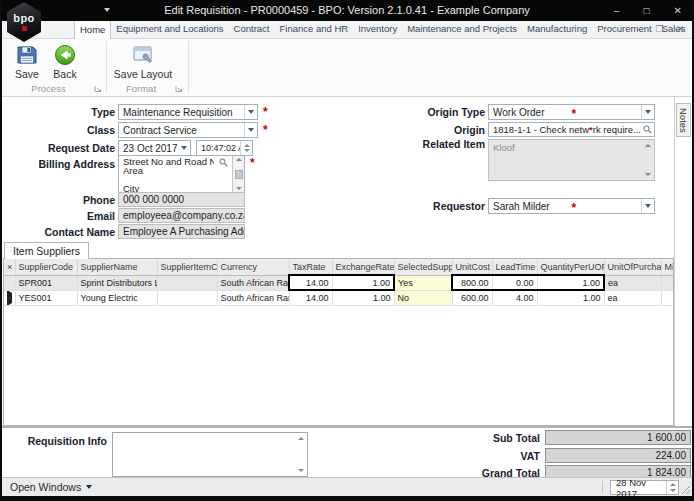 The image size is (694, 501). I want to click on type-label: Type, so click(58, 112).